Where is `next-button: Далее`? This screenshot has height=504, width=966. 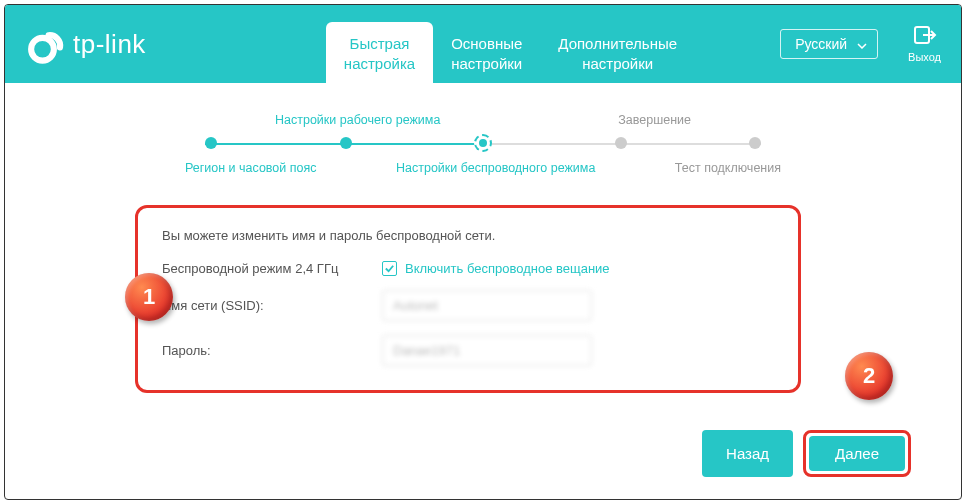
next-button: Далее is located at coordinates (857, 454).